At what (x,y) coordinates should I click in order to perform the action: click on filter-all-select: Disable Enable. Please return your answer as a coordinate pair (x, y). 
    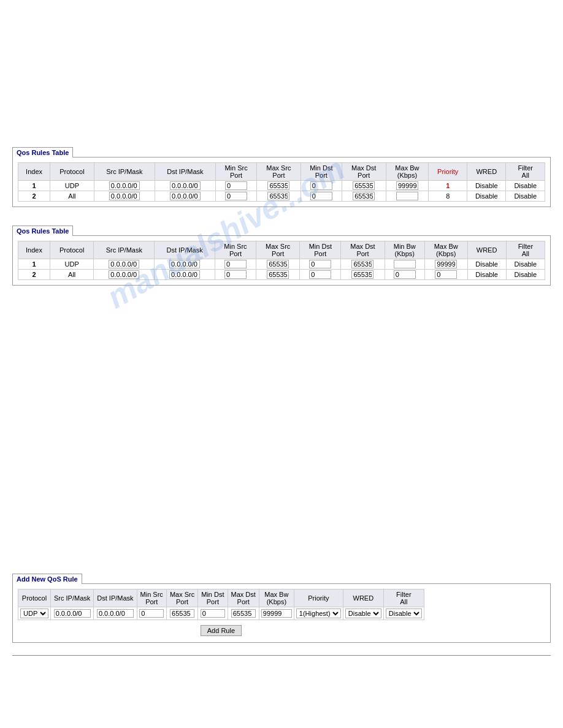
    Looking at the image, I should click on (404, 613).